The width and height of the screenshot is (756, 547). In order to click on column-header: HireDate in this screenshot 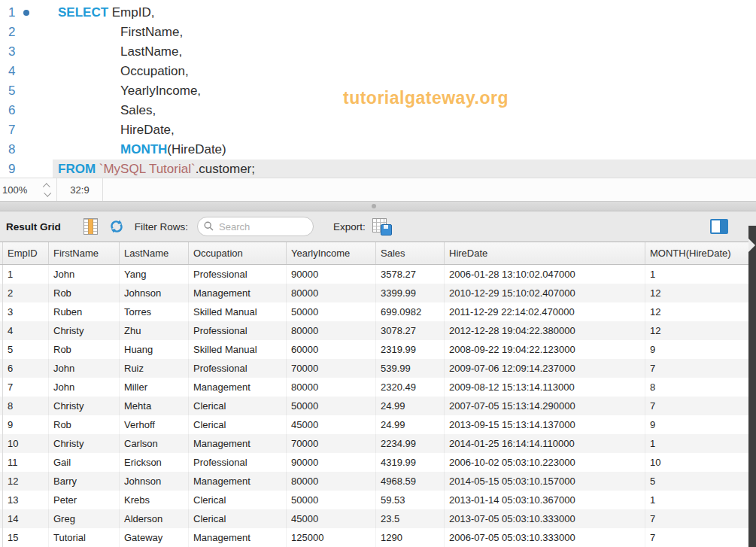, I will do `click(545, 253)`.